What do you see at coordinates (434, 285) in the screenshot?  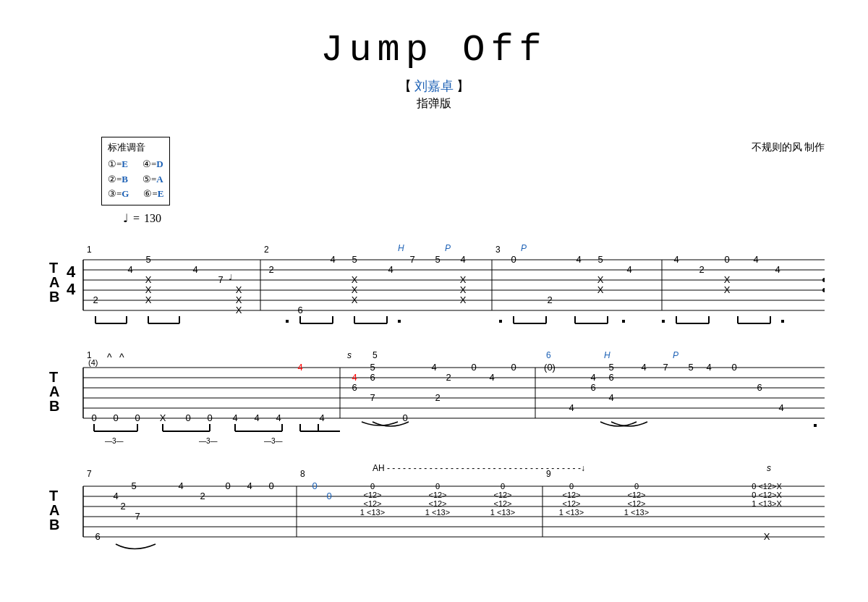 I see `staff-svg-1: T A B 4 4 1 2 4 5 X` at bounding box center [434, 285].